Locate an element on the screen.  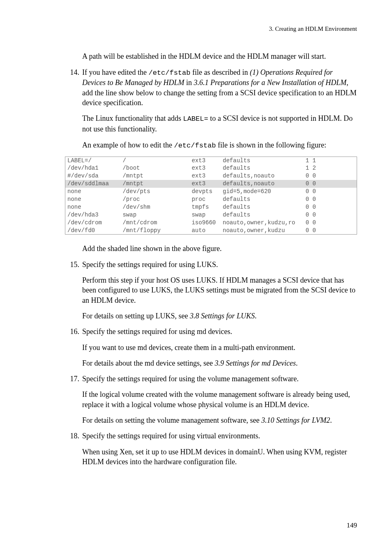
step-15: 15. Specify the settings required for us… is located at coordinates (211, 265).